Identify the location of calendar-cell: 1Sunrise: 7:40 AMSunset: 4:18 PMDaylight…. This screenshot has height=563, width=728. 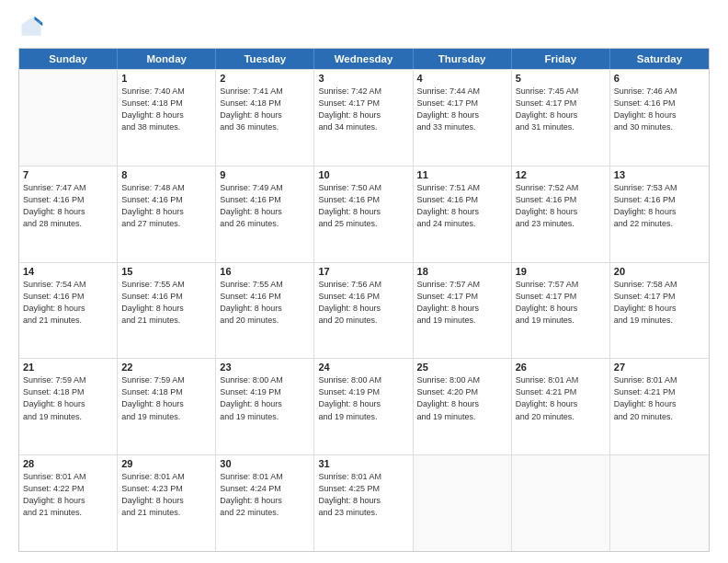
(167, 118).